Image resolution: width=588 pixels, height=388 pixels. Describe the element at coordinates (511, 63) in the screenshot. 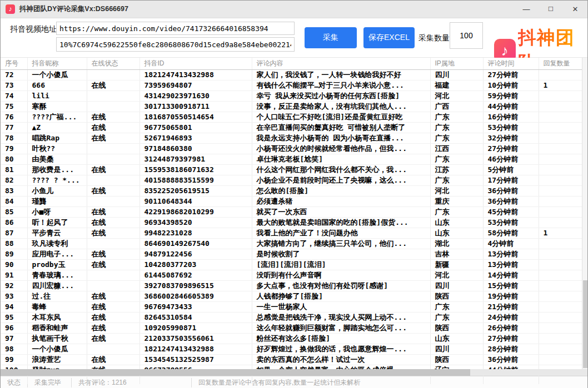

I see `column-header-time: 评论时间` at that location.